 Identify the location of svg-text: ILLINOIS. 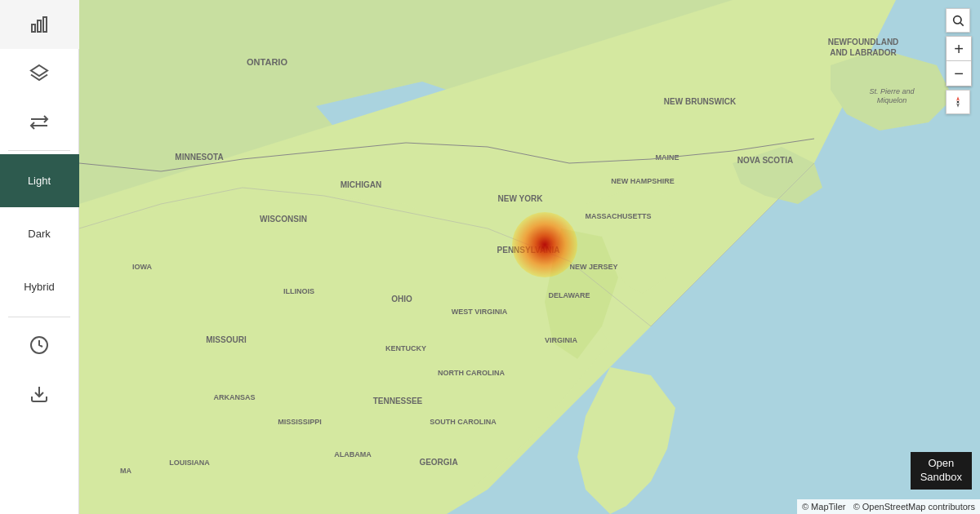
(299, 291).